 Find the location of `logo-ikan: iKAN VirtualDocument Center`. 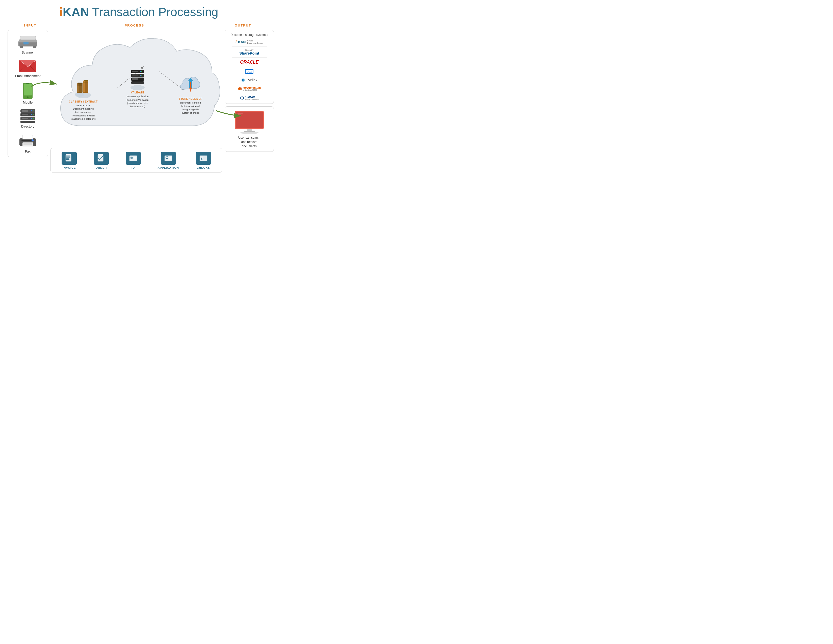

logo-ikan: iKAN VirtualDocument Center is located at coordinates (249, 42).